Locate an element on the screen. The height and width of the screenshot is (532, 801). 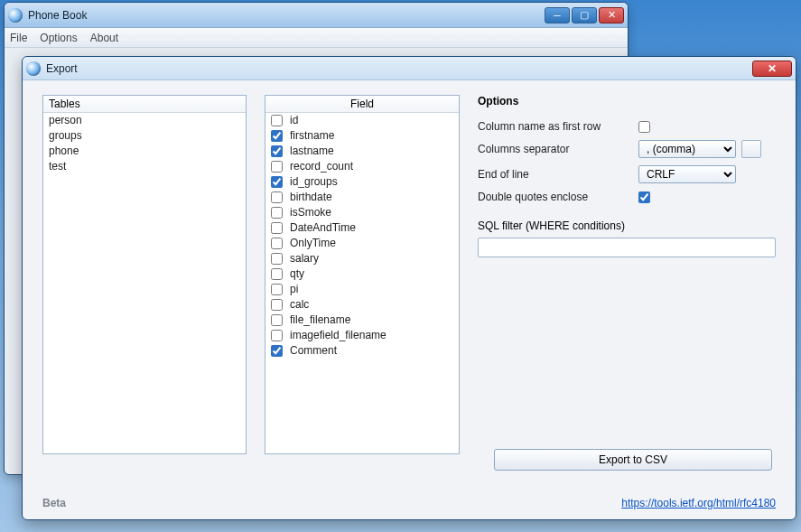
field-label: imagefield_filename is located at coordinates (338, 336).